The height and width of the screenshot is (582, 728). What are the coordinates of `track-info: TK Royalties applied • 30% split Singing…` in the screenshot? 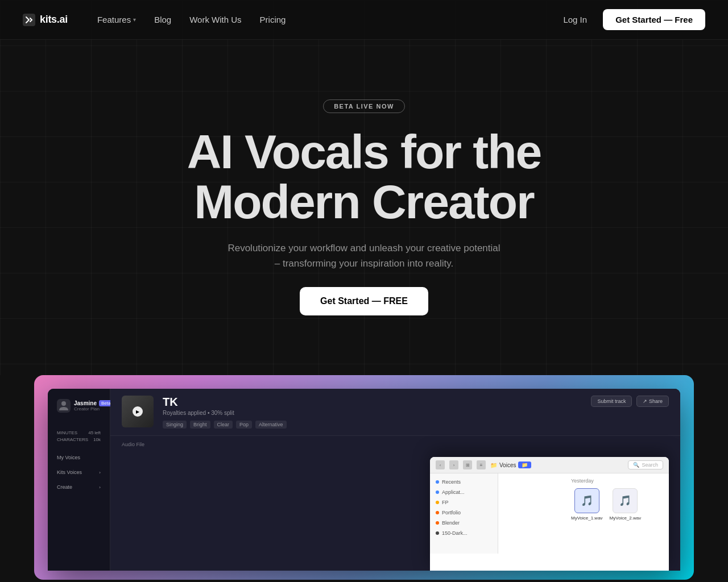 It's located at (372, 412).